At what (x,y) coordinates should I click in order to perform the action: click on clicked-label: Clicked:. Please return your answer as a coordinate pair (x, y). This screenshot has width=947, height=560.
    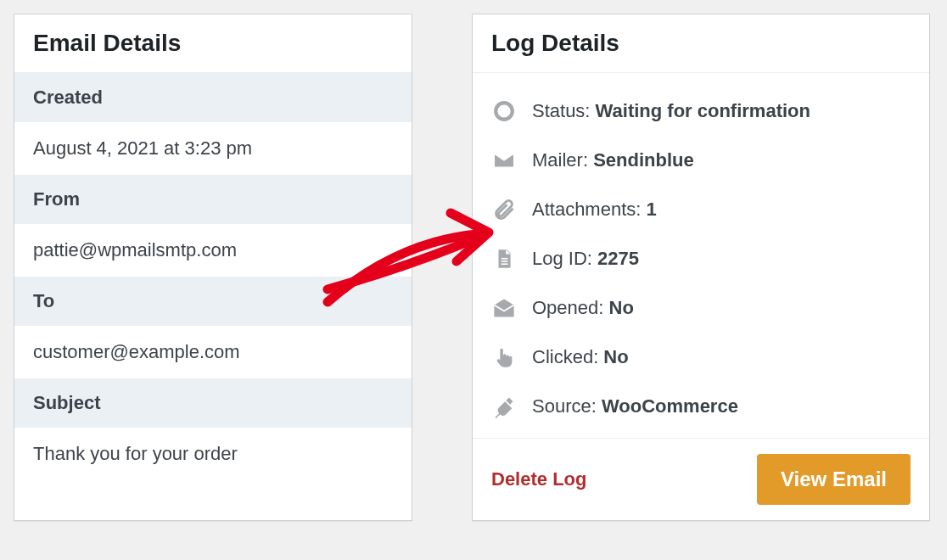
    Looking at the image, I should click on (568, 356).